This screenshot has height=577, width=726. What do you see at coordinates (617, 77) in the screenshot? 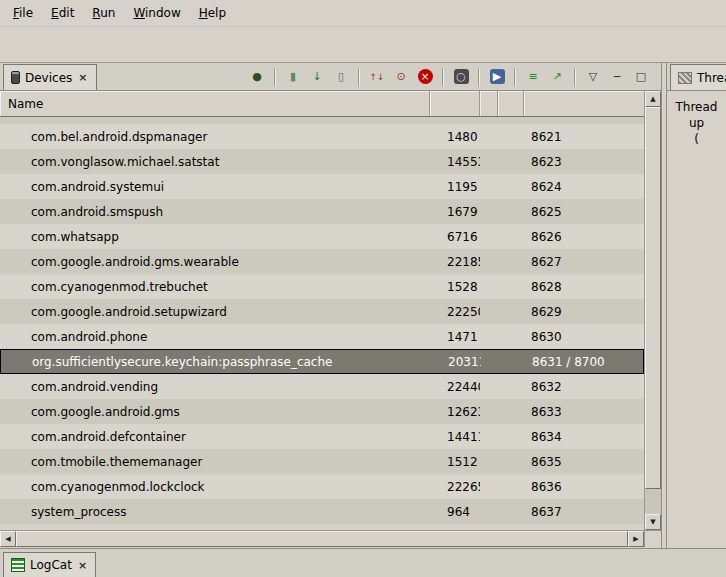
I see `minimize-icon: ─` at bounding box center [617, 77].